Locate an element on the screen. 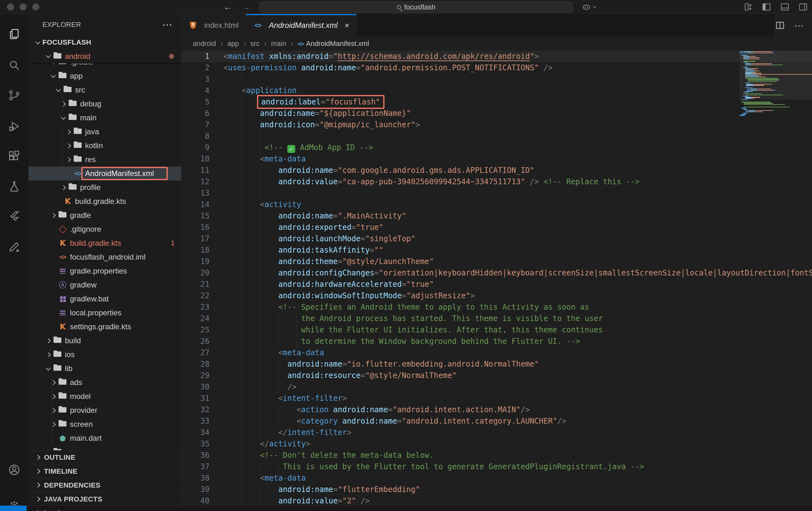  activity-item-run-debug is located at coordinates (14, 126).